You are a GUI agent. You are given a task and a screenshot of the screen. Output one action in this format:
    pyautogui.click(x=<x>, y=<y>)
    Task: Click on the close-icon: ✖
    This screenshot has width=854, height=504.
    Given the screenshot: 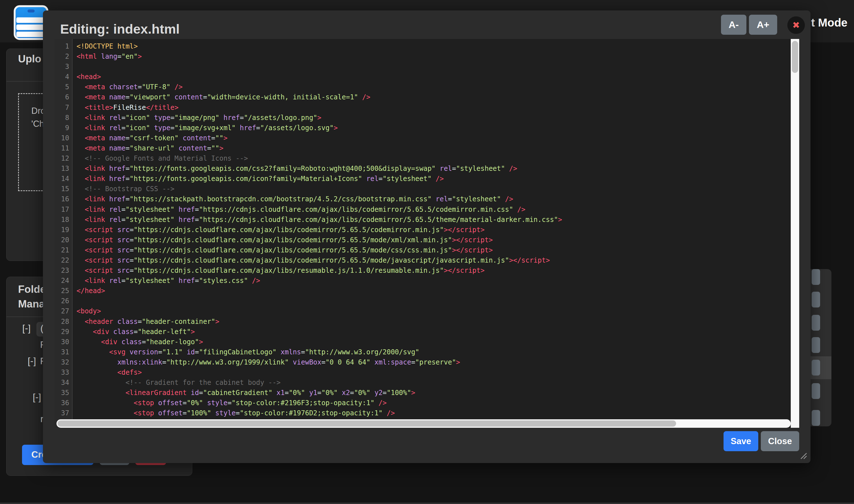 What is the action you would take?
    pyautogui.click(x=796, y=25)
    